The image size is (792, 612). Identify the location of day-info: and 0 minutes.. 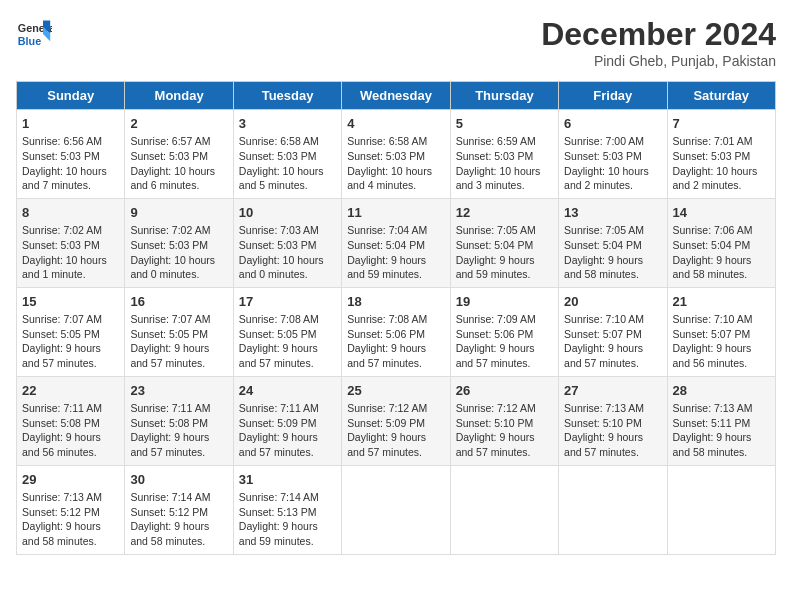
(178, 274).